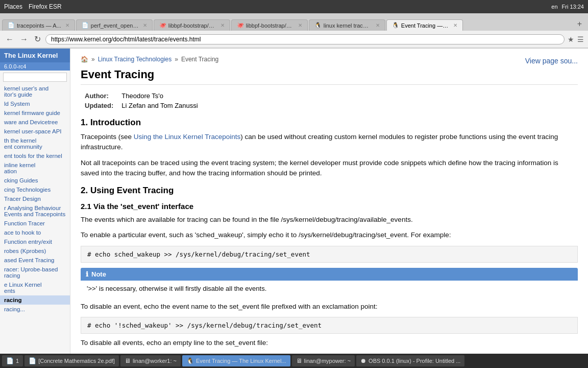 The image size is (588, 368). What do you see at coordinates (35, 144) in the screenshot?
I see `sidebar-item-5: th the kernel ent community` at bounding box center [35, 144].